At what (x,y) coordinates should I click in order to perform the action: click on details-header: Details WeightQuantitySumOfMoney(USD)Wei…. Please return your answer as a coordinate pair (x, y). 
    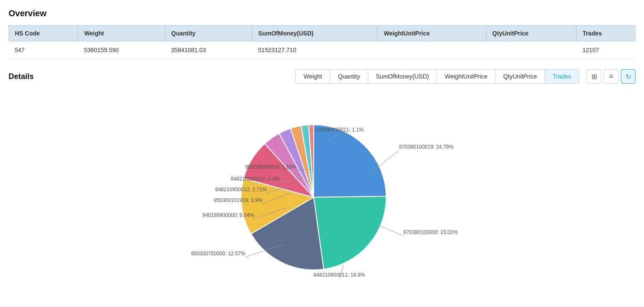
    Looking at the image, I should click on (322, 76).